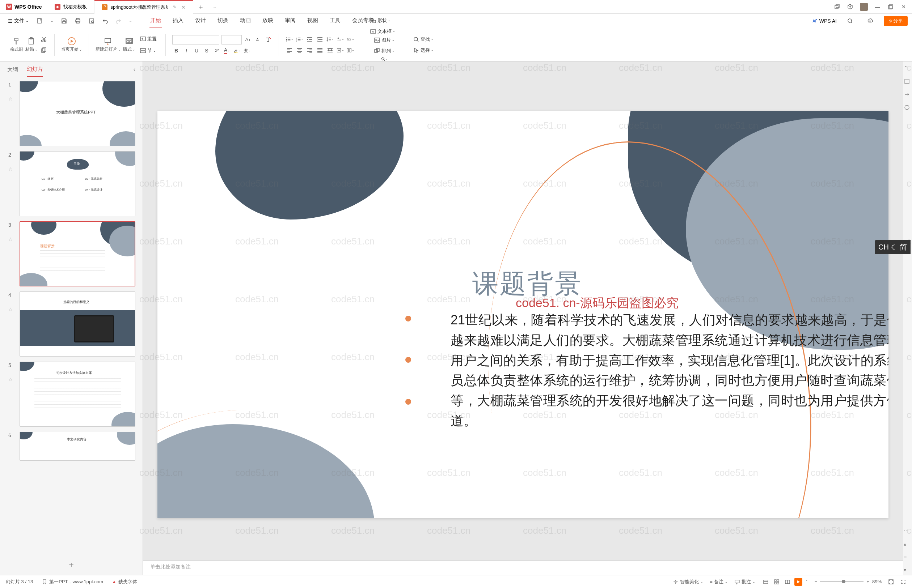 The width and height of the screenshot is (912, 588). What do you see at coordinates (24, 7) in the screenshot?
I see `app-logo: W WPS Office` at bounding box center [24, 7].